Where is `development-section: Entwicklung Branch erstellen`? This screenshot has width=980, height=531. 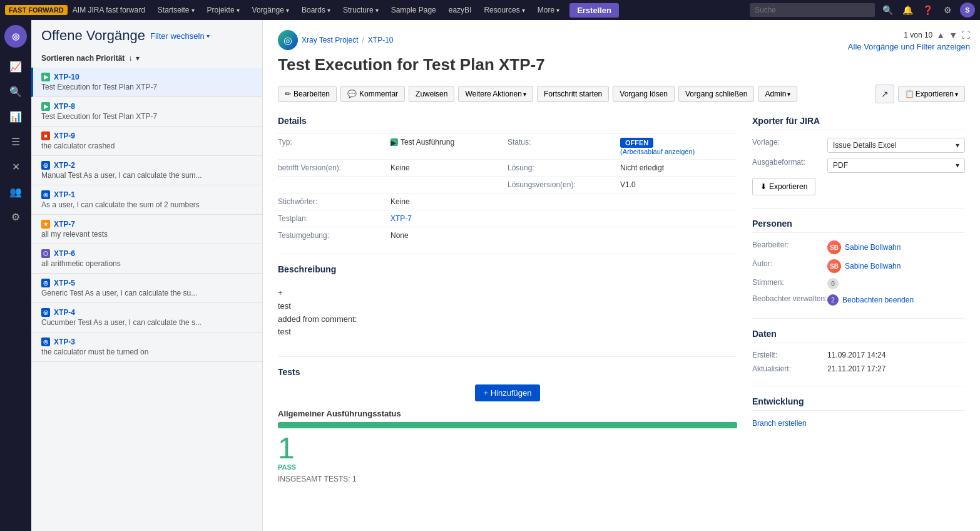
development-section: Entwicklung Branch erstellen is located at coordinates (859, 412).